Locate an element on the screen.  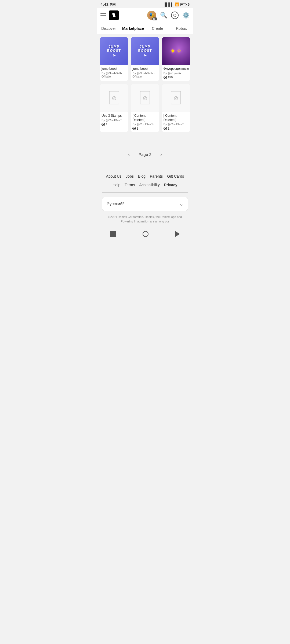
thumbnail-art: ✦✧ is located at coordinates (176, 51).